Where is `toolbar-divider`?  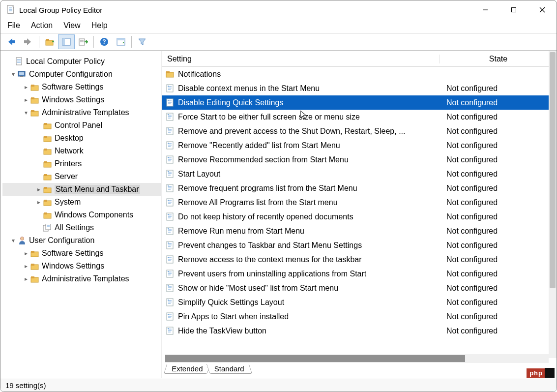 toolbar-divider is located at coordinates (39, 42).